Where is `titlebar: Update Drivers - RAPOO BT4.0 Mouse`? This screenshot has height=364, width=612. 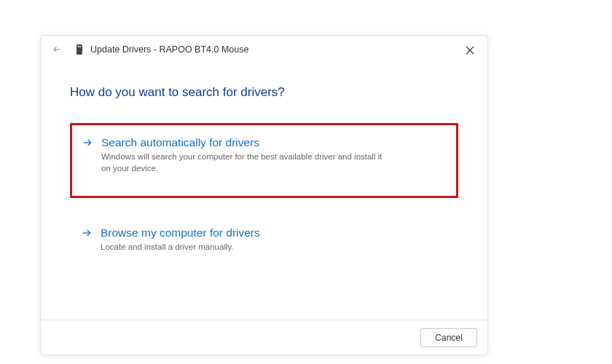 titlebar: Update Drivers - RAPOO BT4.0 Mouse is located at coordinates (264, 50).